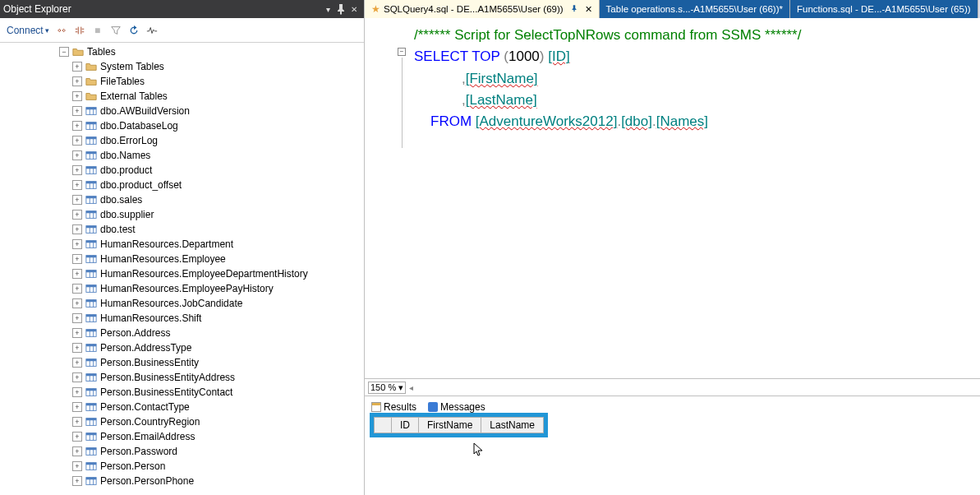 The height and width of the screenshot is (495, 980). Describe the element at coordinates (182, 185) in the screenshot. I see `tree-node-table: +dbo.product_offset` at that location.